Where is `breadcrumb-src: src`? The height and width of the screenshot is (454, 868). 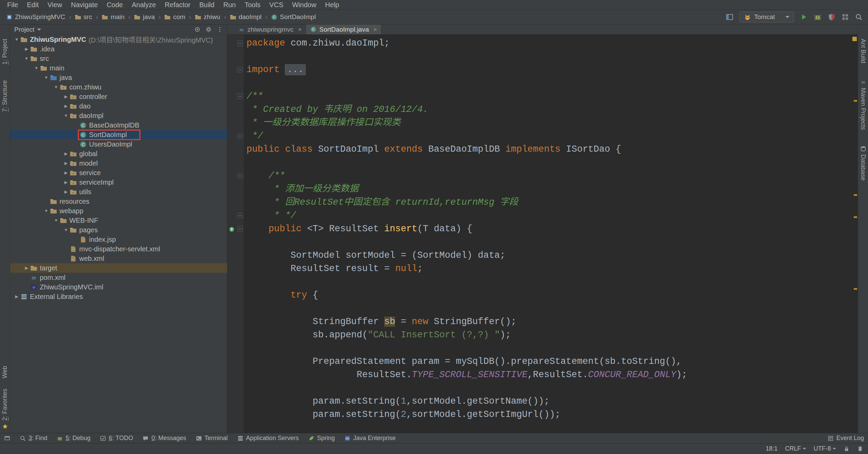
breadcrumb-src: src is located at coordinates (84, 17).